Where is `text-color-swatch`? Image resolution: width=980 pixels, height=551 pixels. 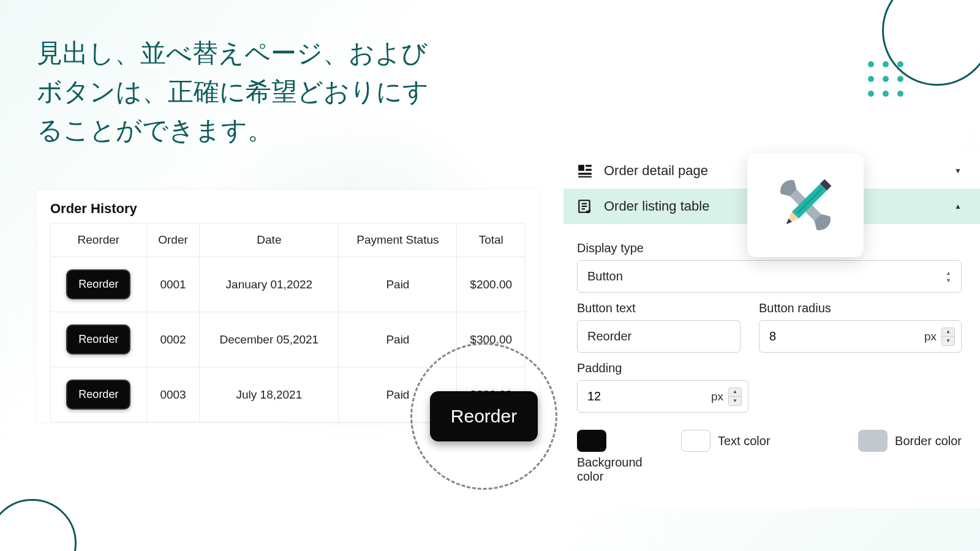 text-color-swatch is located at coordinates (696, 441).